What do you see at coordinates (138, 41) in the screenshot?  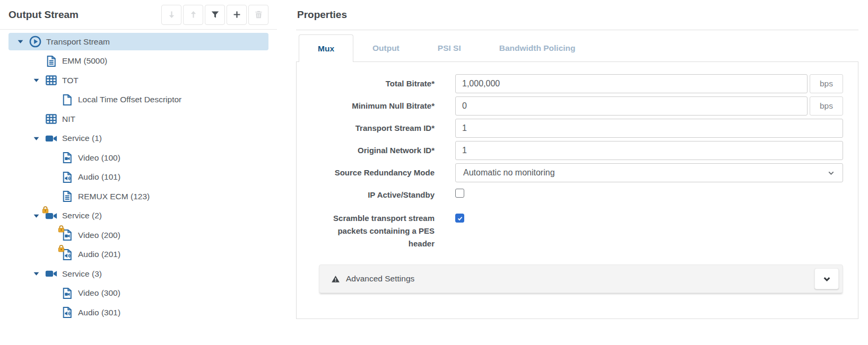 I see `tree-item-transport-stream: Transport Stream` at bounding box center [138, 41].